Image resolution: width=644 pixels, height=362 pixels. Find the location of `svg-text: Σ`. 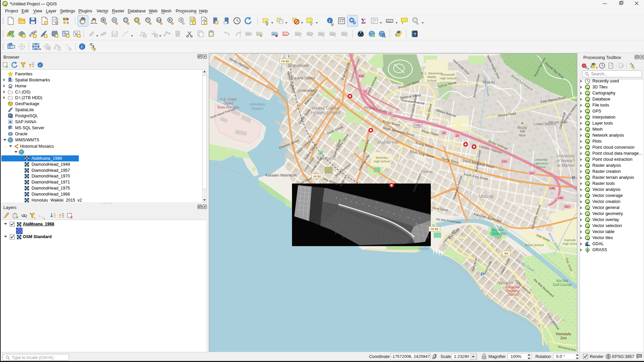

svg-text: Σ is located at coordinates (363, 21).